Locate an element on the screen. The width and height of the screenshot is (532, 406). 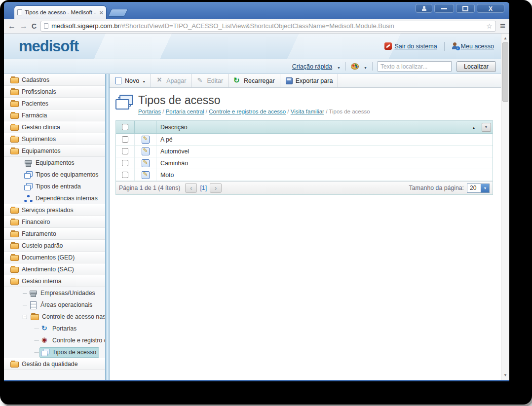
theme-caret-icon is located at coordinates (365, 67).